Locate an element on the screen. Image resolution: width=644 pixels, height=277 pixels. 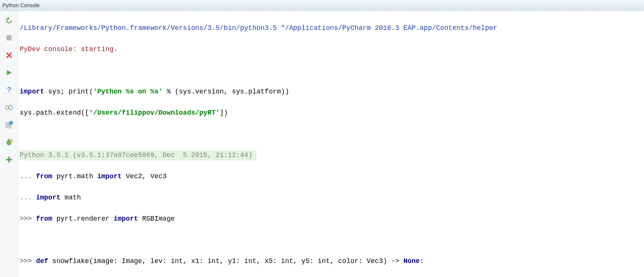
history-button is located at coordinates (9, 125).